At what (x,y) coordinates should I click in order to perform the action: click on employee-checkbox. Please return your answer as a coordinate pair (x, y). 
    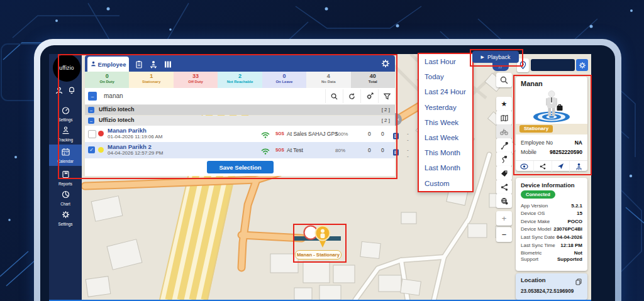
    Looking at the image, I should click on (92, 134).